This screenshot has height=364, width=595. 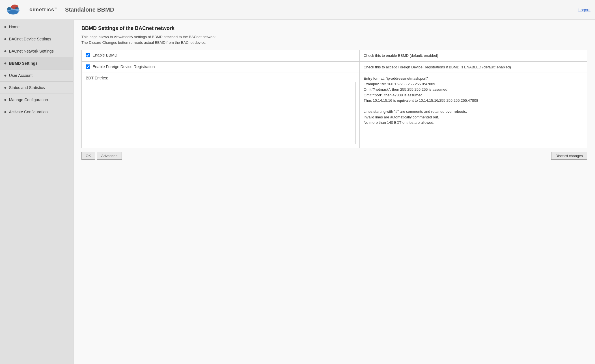 What do you see at coordinates (89, 10) in the screenshot?
I see `header-title: Standalone BBMD` at bounding box center [89, 10].